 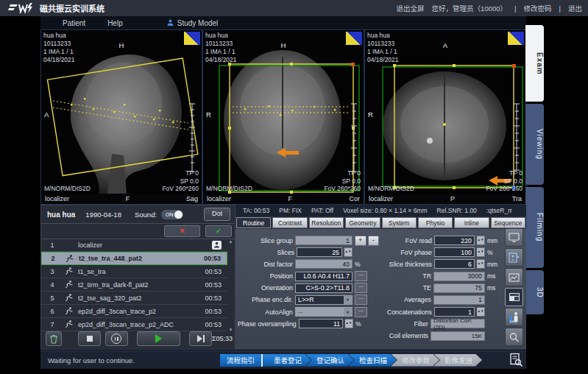 I want to click on param-label: Phase enc.dir., so click(x=265, y=300).